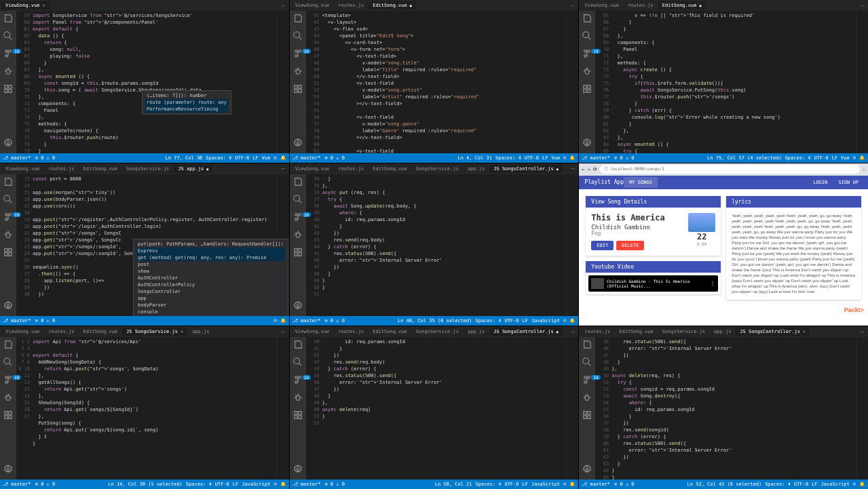 The width and height of the screenshot is (868, 489). I want to click on cursor-pos: Ln 14, Col 30 (5 selected), so click(145, 484).